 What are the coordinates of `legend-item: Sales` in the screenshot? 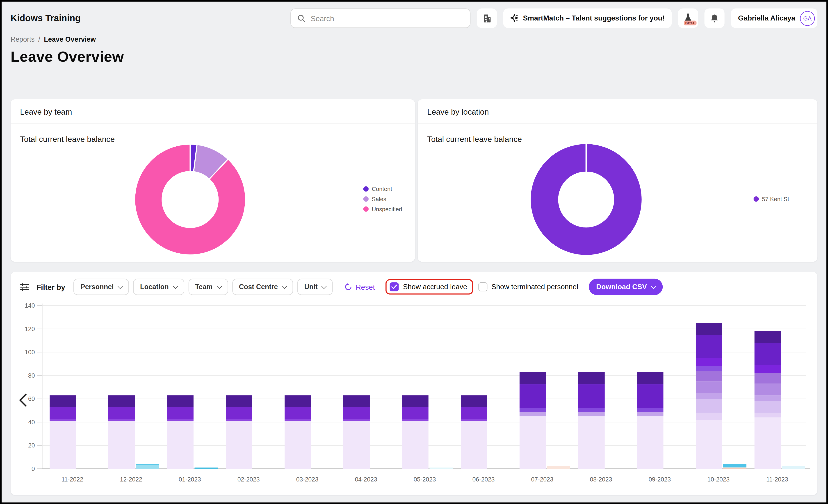 It's located at (383, 199).